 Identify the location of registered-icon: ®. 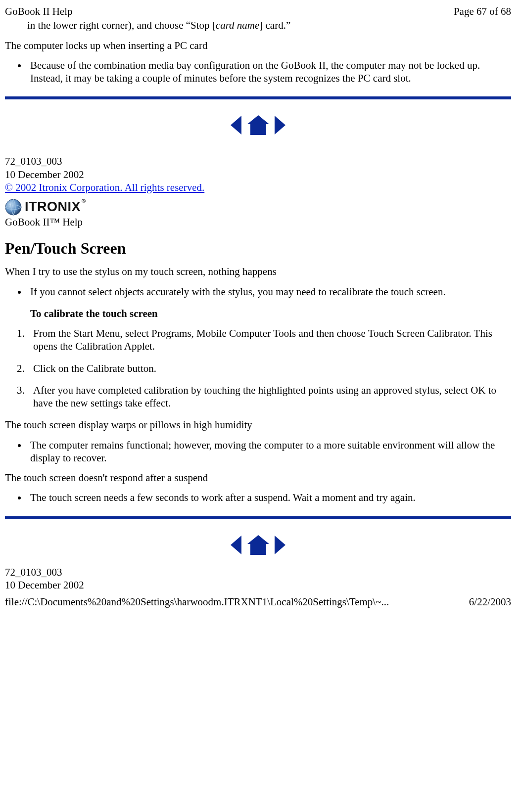
(84, 201).